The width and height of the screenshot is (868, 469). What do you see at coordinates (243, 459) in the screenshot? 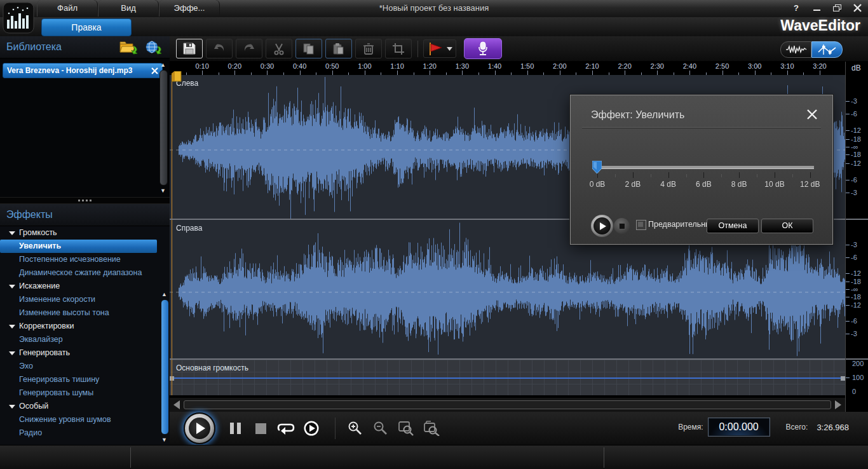
I see `status-view-range: Просмотреть начало: 0:00.000 Просмотреть…` at bounding box center [243, 459].